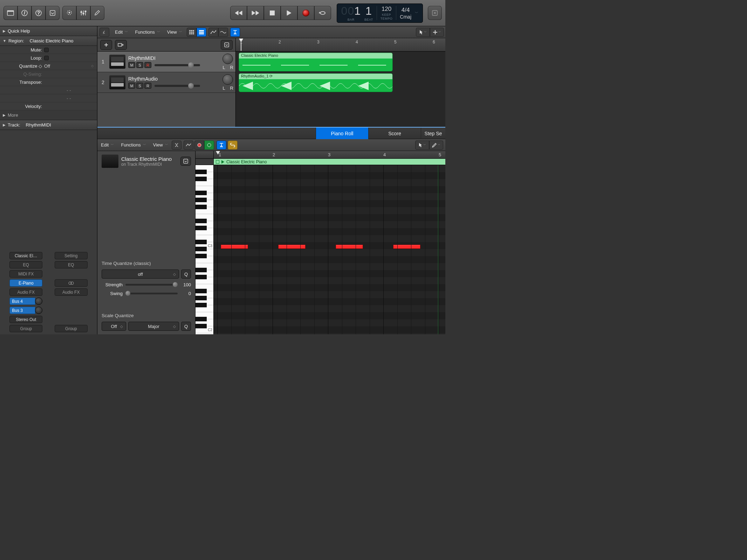  Describe the element at coordinates (199, 145) in the screenshot. I see `midi-in-icon` at that location.